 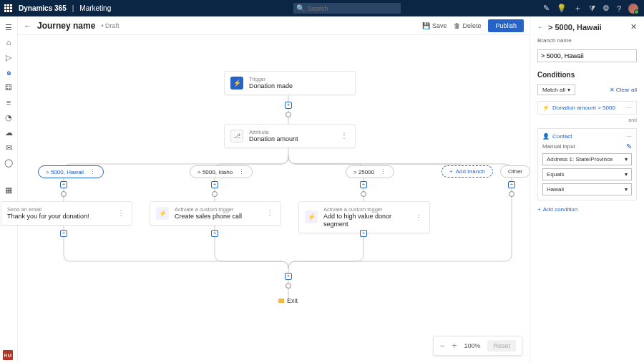 I want to click on condition-row: ⚡ Donation amount > 5000 ⋯, so click(x=587, y=107).